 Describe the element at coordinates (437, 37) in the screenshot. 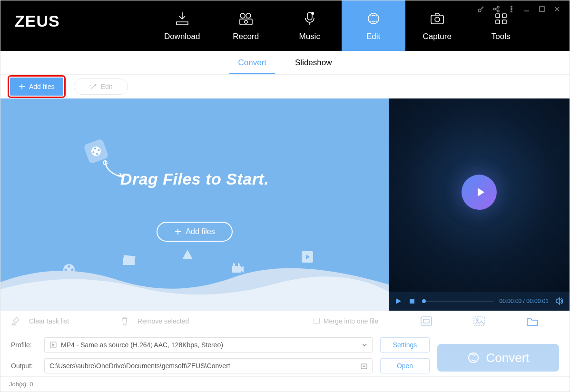

I see `nav-label: Capture` at that location.